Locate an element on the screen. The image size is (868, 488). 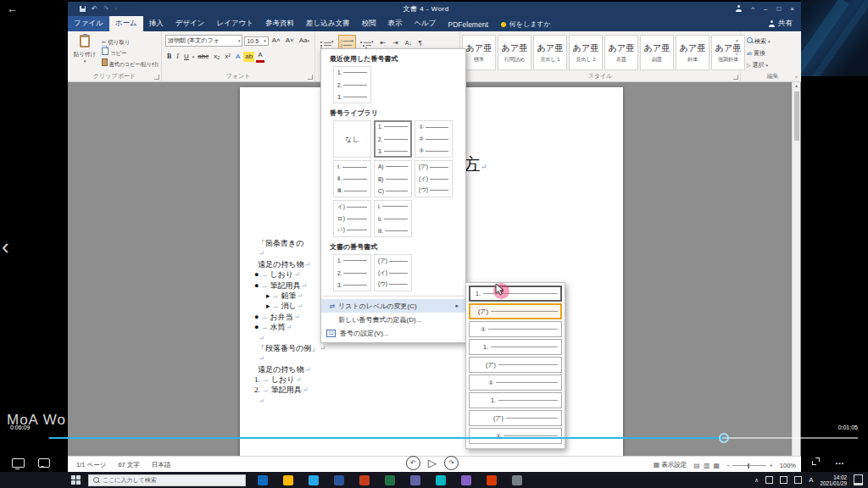
tray-chevron-icon: ∧ is located at coordinates (756, 480).